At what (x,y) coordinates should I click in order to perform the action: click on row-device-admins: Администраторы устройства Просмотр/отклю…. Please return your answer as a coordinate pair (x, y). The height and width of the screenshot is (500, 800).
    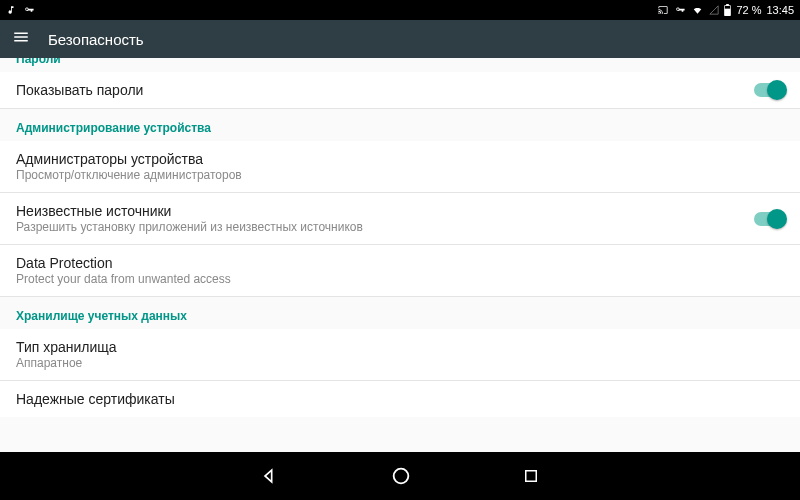
    Looking at the image, I should click on (400, 167).